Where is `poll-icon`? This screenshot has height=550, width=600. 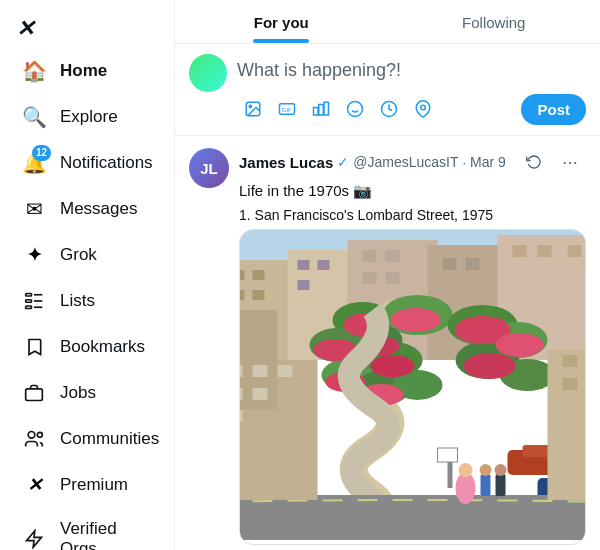 poll-icon is located at coordinates (321, 109).